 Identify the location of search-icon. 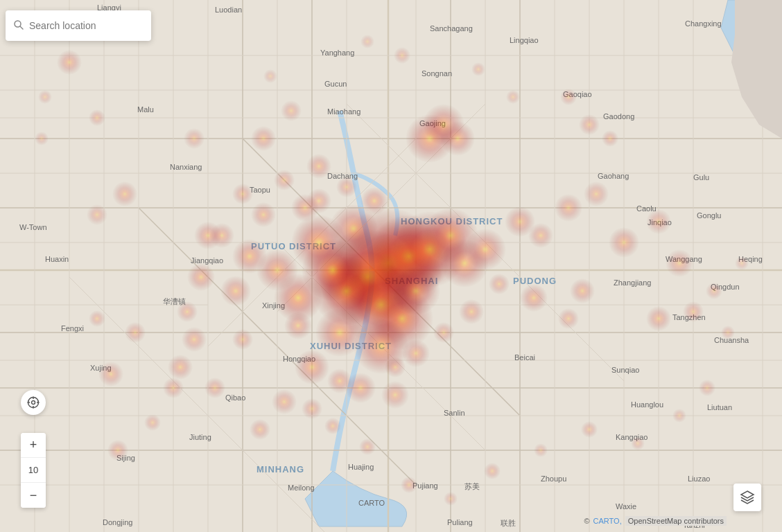
(19, 26).